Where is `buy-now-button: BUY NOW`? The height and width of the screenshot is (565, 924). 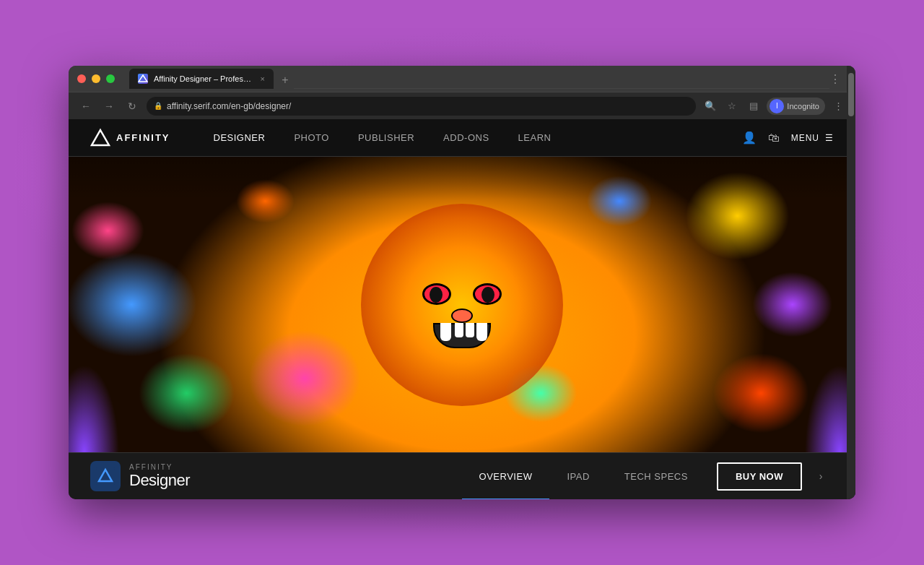 buy-now-button: BUY NOW is located at coordinates (759, 477).